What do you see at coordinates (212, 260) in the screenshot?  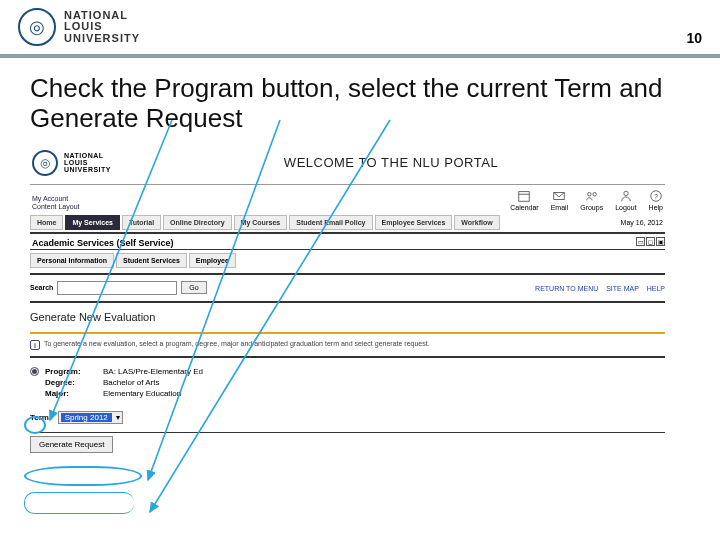 I see `subtab-employee: Employee` at bounding box center [212, 260].